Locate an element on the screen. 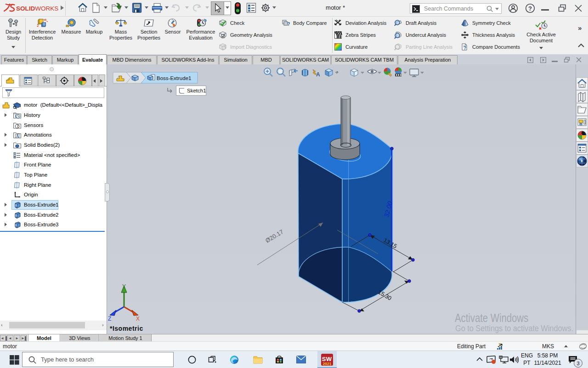 The height and width of the screenshot is (368, 588). svg-text: Boss-Extrude1 is located at coordinates (174, 78).